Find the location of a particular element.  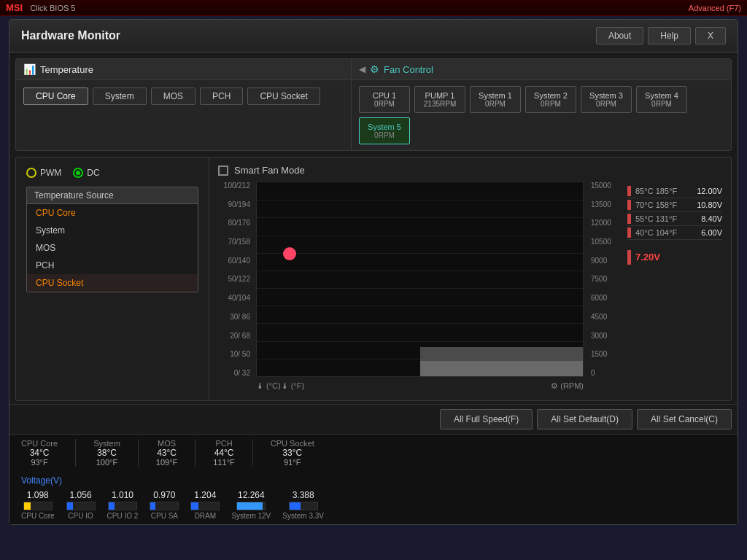

chart-rpm-0: 0 is located at coordinates (604, 373).